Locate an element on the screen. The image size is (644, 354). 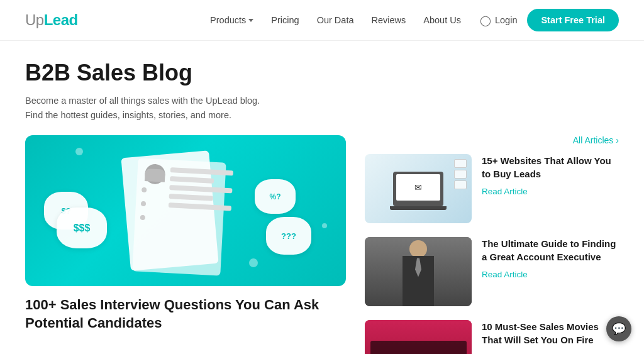
nav-about-us: About Us is located at coordinates (442, 20).